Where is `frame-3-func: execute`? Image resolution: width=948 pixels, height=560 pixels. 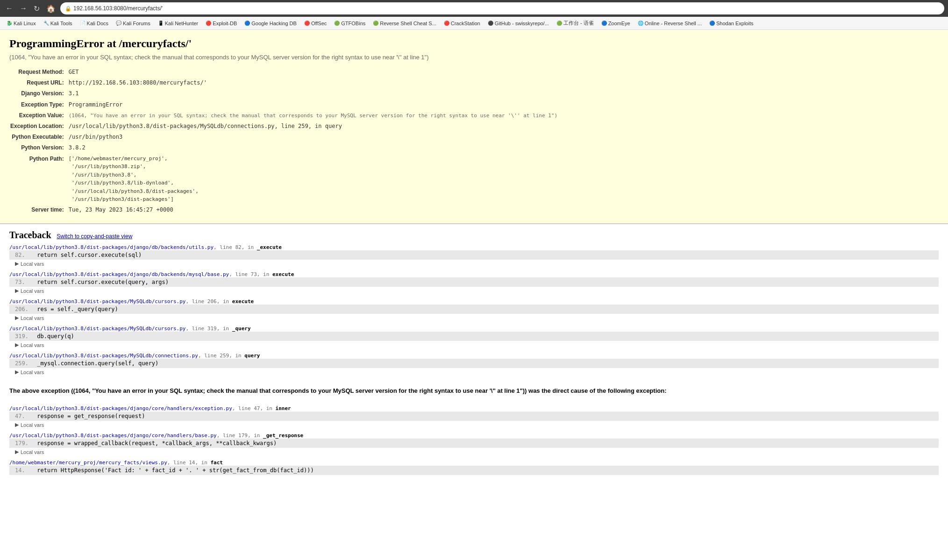
frame-3-func: execute is located at coordinates (243, 302).